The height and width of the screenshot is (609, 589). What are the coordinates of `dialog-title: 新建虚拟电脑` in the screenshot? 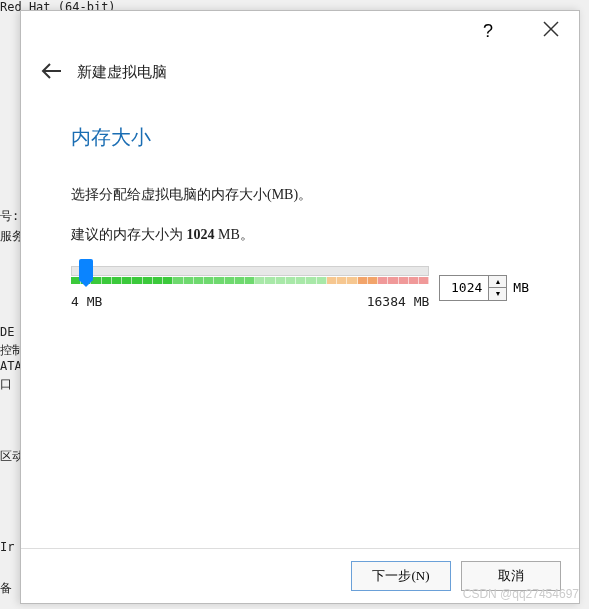 It's located at (122, 72).